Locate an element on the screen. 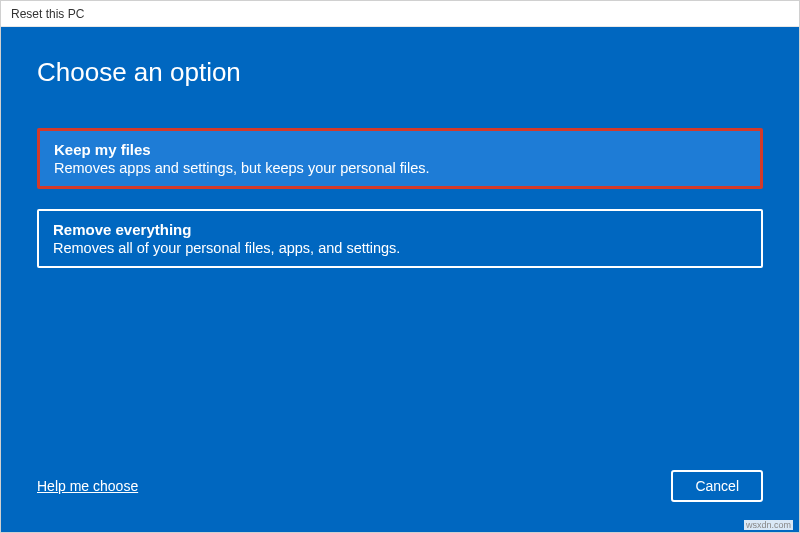  option-title: Remove everything is located at coordinates (400, 230).